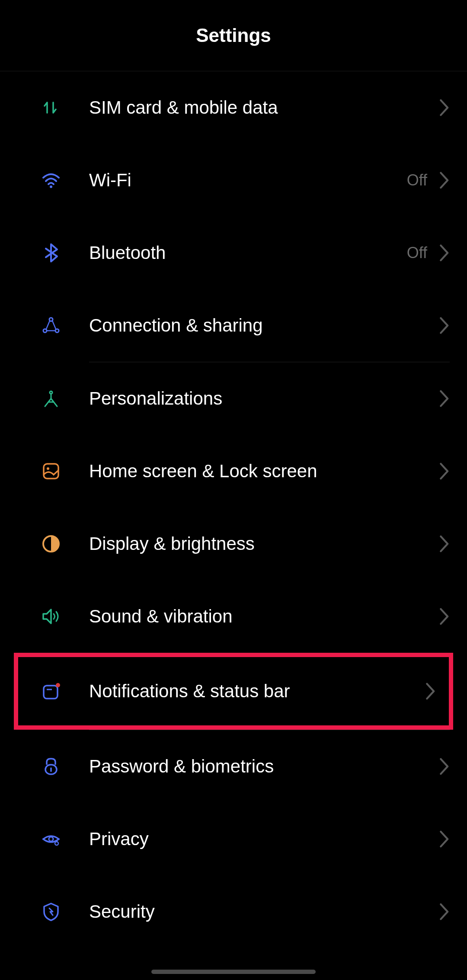  What do you see at coordinates (51, 108) in the screenshot?
I see `mobile-data-icon` at bounding box center [51, 108].